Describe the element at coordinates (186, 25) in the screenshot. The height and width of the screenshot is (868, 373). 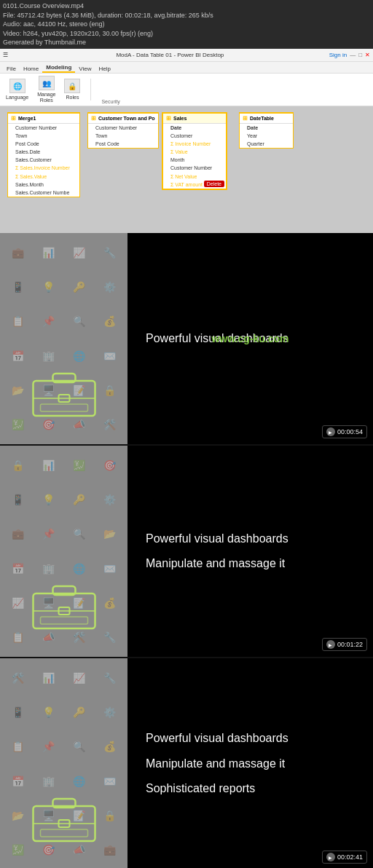
I see `audio-info: Audio: aac, 44100 Hz, stereo (eng)` at that location.